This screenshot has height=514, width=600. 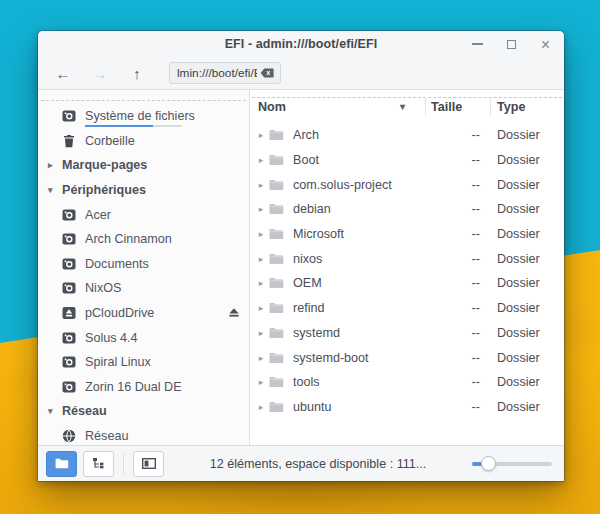 I want to click on treeview-button, so click(x=98, y=464).